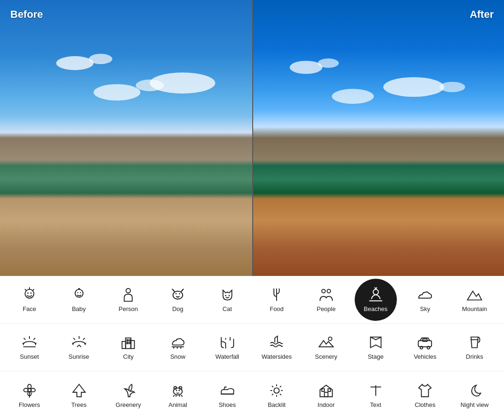  I want to click on category-indoor: Indoor, so click(326, 395).